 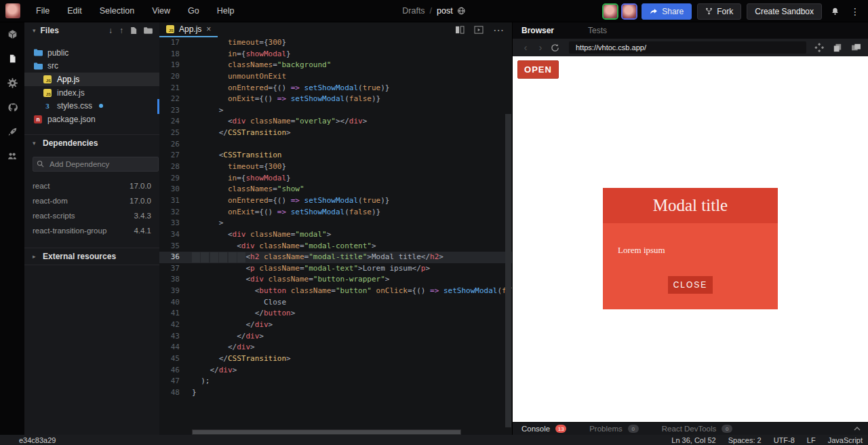 What do you see at coordinates (336, 65) in the screenshot?
I see `code-line-19: 19 classNames="background"` at bounding box center [336, 65].